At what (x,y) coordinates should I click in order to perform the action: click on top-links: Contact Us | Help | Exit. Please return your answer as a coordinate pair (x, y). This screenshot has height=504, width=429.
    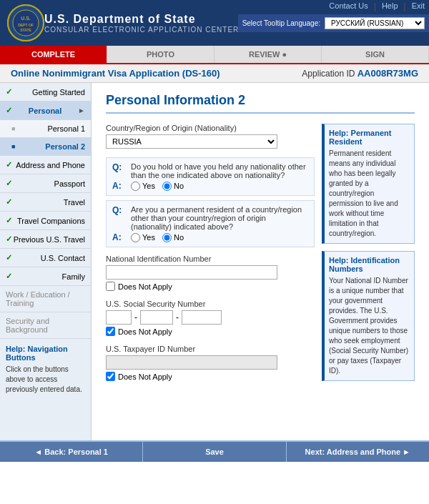
    Looking at the image, I should click on (377, 6).